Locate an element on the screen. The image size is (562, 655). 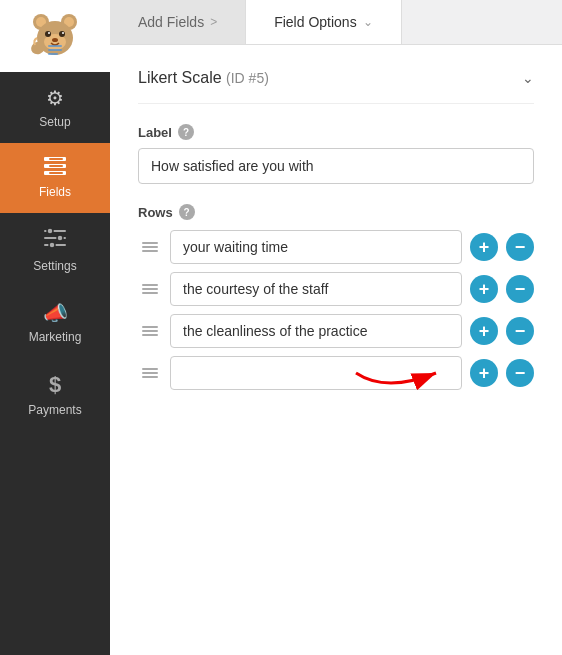
field-header-chevron-icon: ⌄ is located at coordinates (528, 78).